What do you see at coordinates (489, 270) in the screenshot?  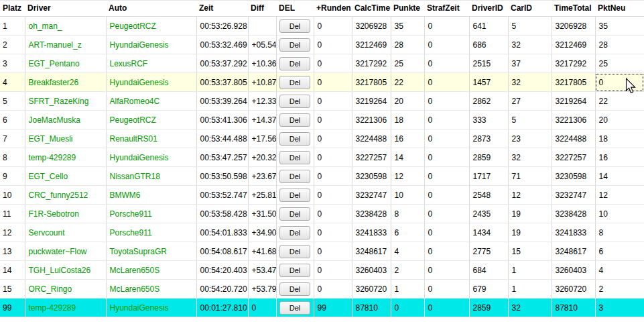 I see `cell-driverid: 684` at bounding box center [489, 270].